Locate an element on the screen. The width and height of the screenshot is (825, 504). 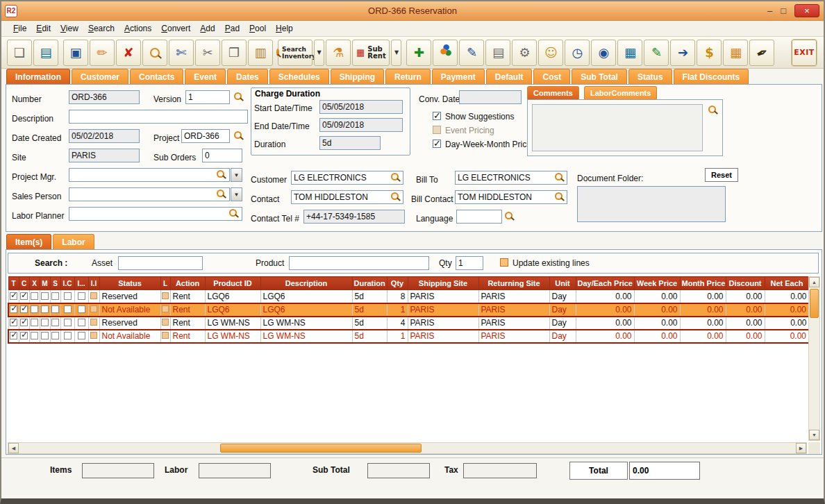
col-x: X is located at coordinates (35, 283).